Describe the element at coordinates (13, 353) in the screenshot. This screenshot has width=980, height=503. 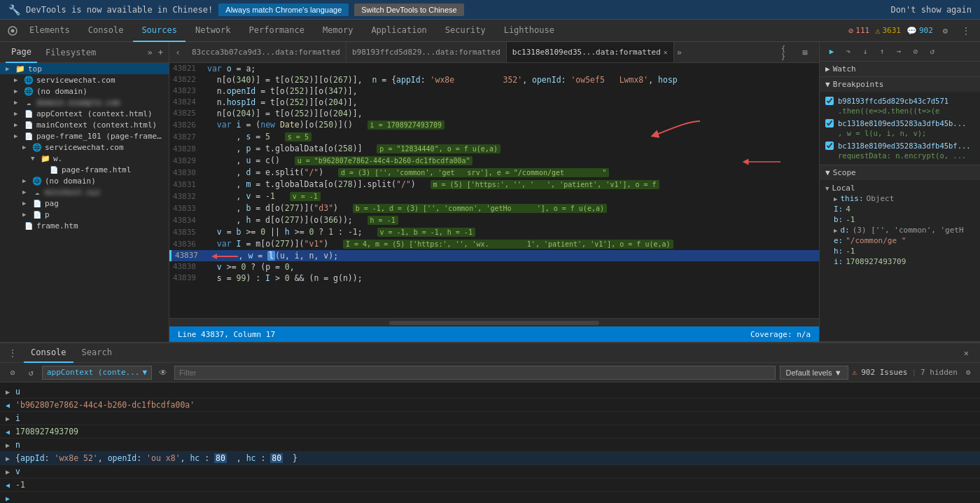
I see `console-menu-icon: ⋮` at that location.